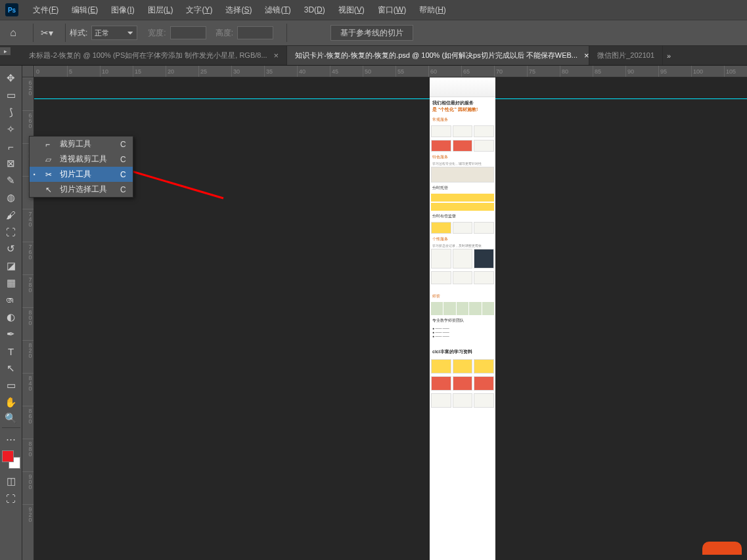  Describe the element at coordinates (11, 95) in the screenshot. I see `marquee-tool-icon: ▭` at that location.